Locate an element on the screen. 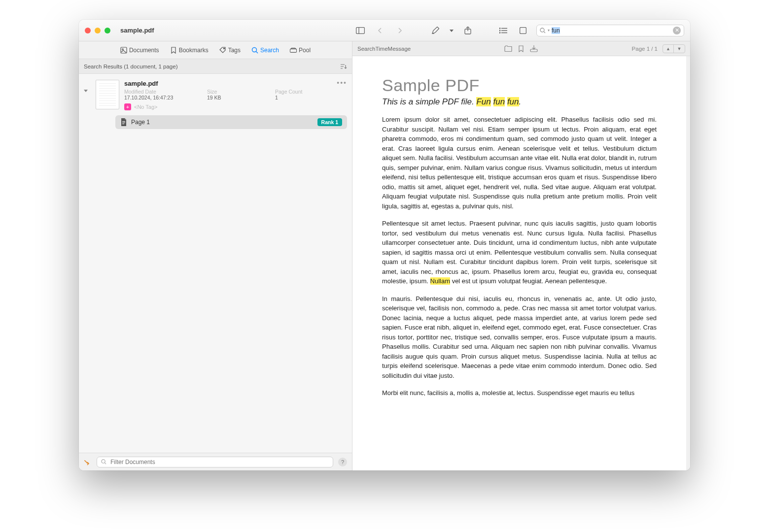 Image resolution: width=769 pixels, height=532 pixels. reveal-in-finder-button is located at coordinates (508, 49).